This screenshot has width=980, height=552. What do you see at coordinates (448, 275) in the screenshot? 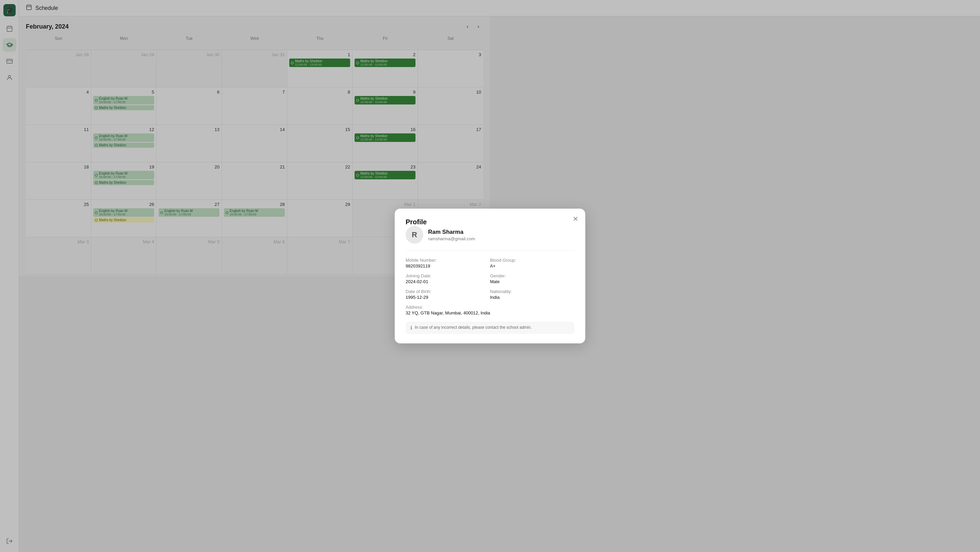
I see `joining-date-field: Joining Date: 2024-02-01` at bounding box center [448, 275].